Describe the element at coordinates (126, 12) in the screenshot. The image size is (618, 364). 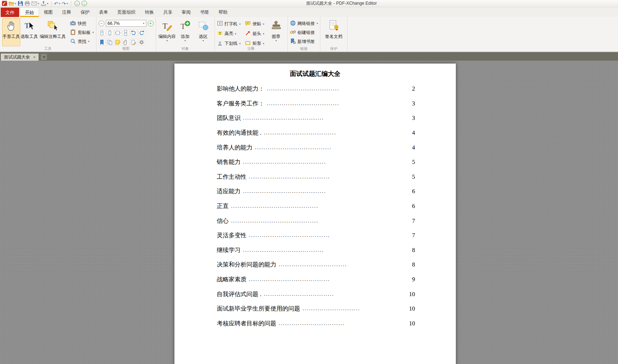
I see `menu-tab-6: 页面组织` at that location.